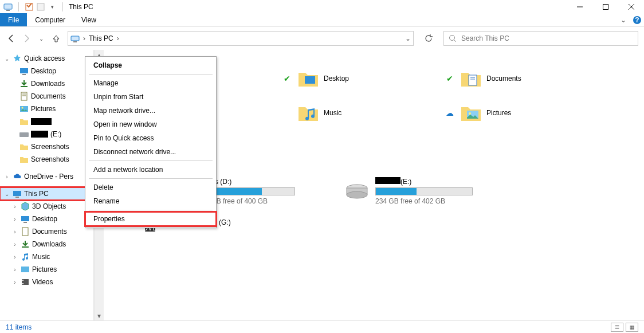  Describe the element at coordinates (45, 257) in the screenshot. I see `tree-music: ›Music` at that location.